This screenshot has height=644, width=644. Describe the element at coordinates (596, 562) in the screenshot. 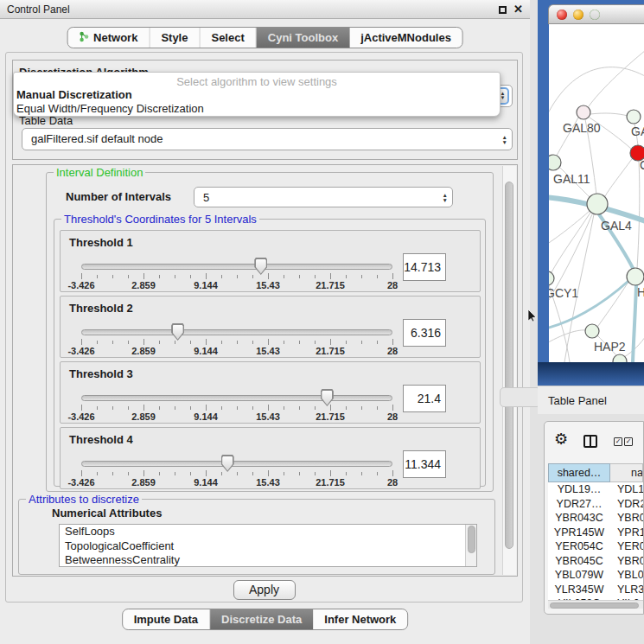

I see `table-row: YBR045CYBR0` at that location.